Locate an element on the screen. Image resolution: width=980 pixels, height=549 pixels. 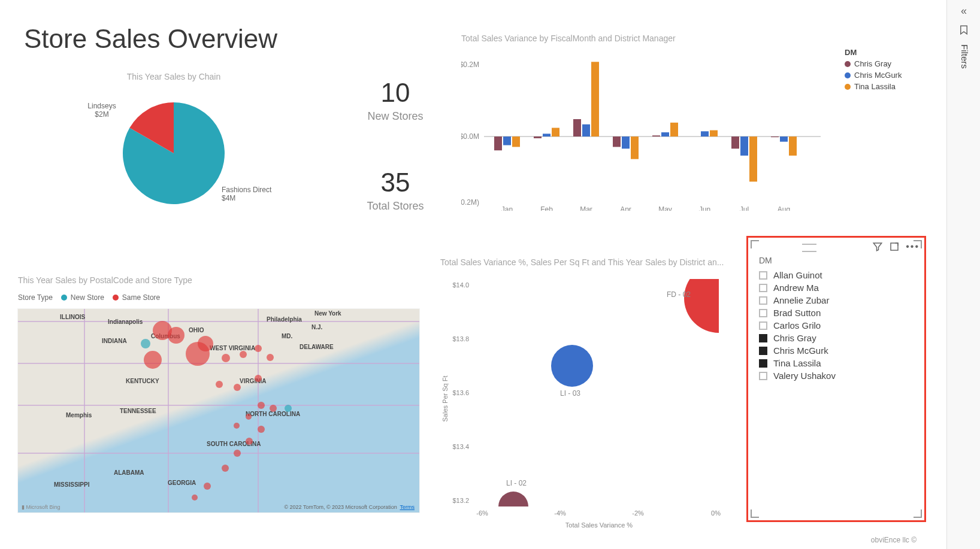
scatter-xtick: -4% is located at coordinates (560, 513).